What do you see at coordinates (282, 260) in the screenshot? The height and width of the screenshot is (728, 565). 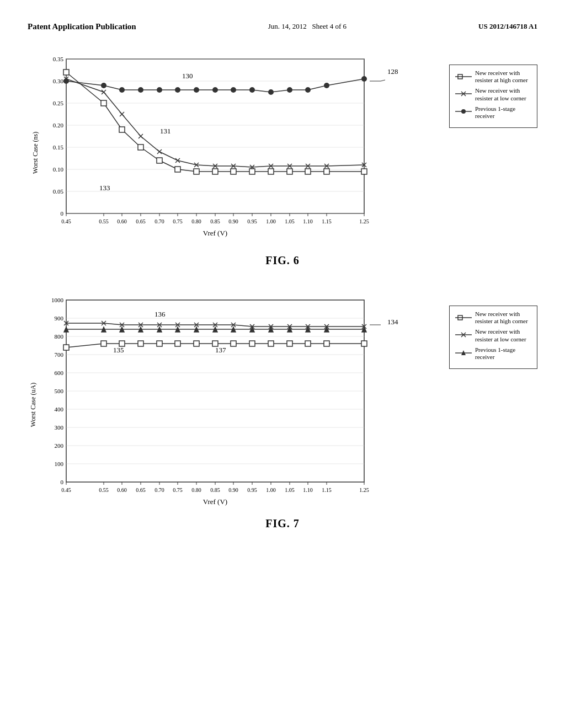 I see `fig6-label: FIG. 6` at bounding box center [282, 260].